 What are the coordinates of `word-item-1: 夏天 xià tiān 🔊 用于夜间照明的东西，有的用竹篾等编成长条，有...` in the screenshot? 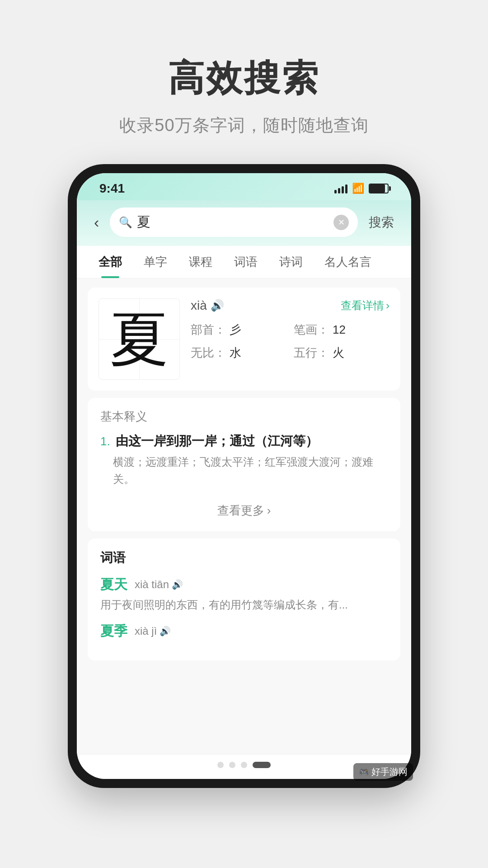 It's located at (244, 594).